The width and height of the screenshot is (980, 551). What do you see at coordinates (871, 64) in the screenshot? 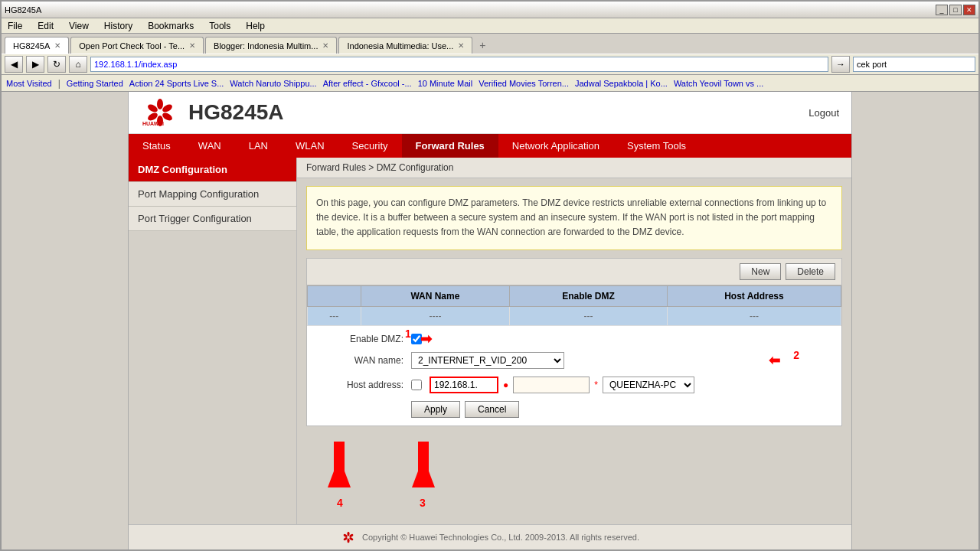
I see `search-text: cek port` at bounding box center [871, 64].